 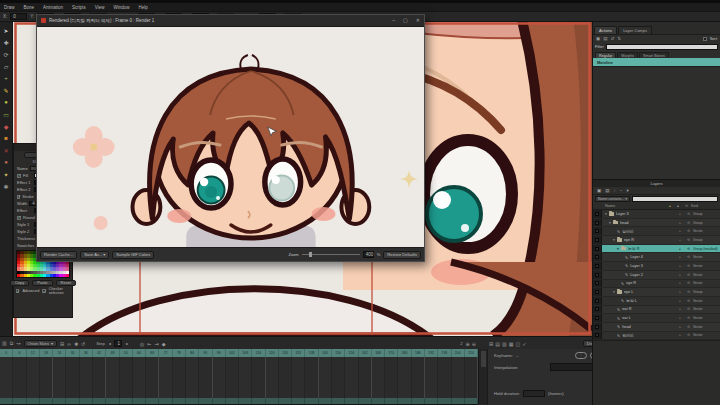 What do you see at coordinates (19, 218) in the screenshot?
I see `round-caps-checkbox` at bounding box center [19, 218].